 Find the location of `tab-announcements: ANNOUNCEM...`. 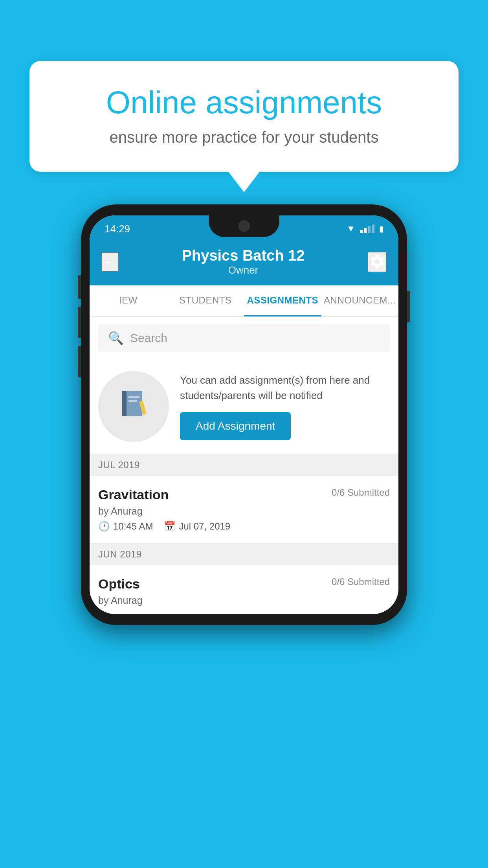

tab-announcements: ANNOUNCEM... is located at coordinates (360, 301).